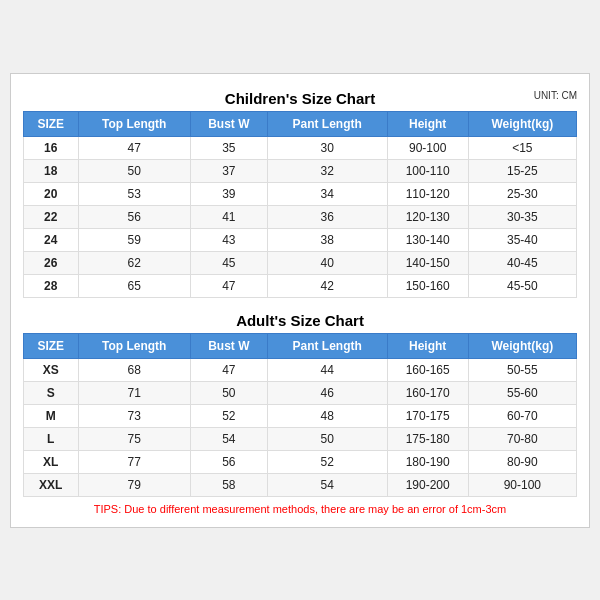 Image resolution: width=600 pixels, height=600 pixels. What do you see at coordinates (300, 194) in the screenshot?
I see `table-row: 20533934110-12025-30` at bounding box center [300, 194].